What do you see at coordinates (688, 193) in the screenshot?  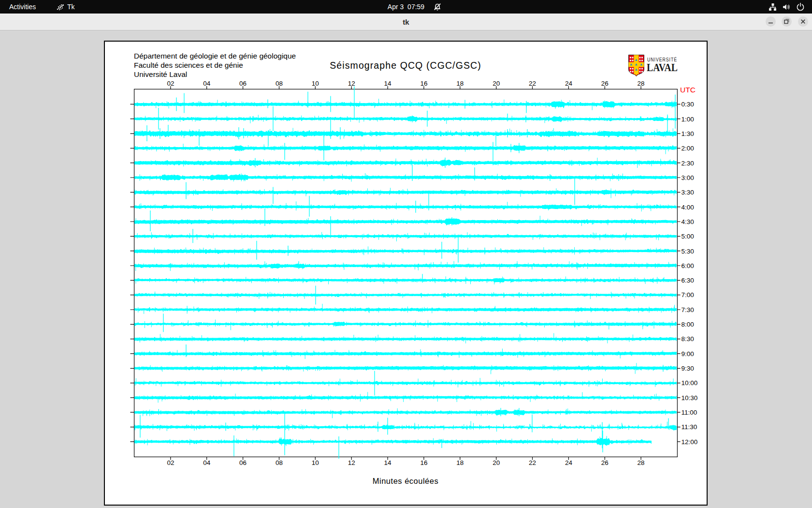 I see `svg-text: 3:30` at bounding box center [688, 193].